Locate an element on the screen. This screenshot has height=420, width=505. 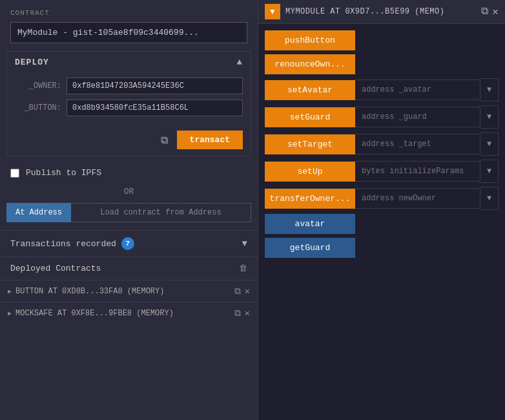
contract-name-0: BUTTON AT 0XD8B...33FA8 (MEMORY) is located at coordinates (90, 291).